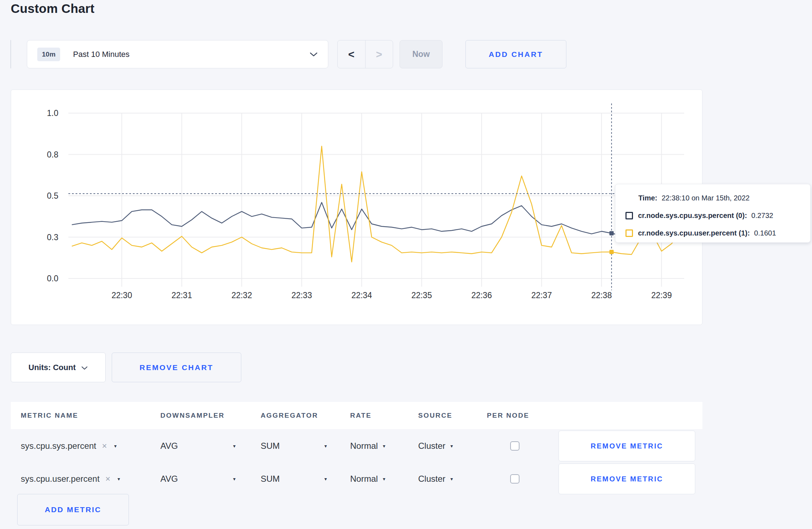  Describe the element at coordinates (53, 237) in the screenshot. I see `y-tick-label: 0.3` at that location.